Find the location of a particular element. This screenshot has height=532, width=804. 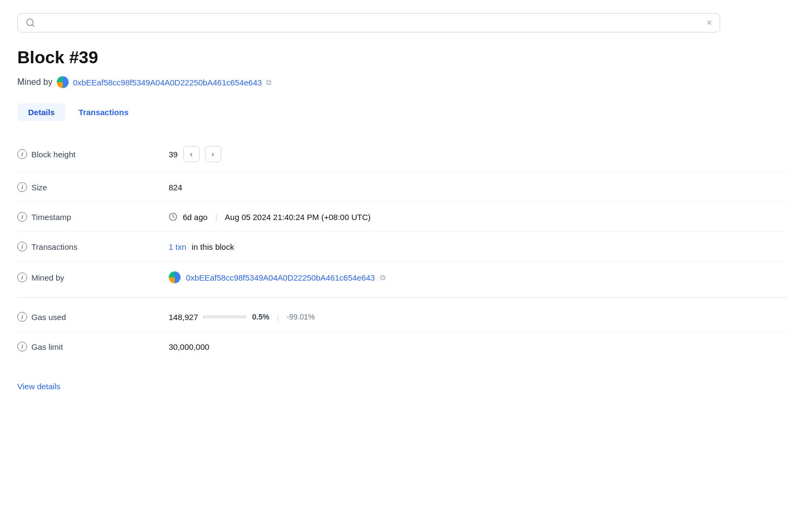

timestamp-info-icon: i is located at coordinates (22, 217).